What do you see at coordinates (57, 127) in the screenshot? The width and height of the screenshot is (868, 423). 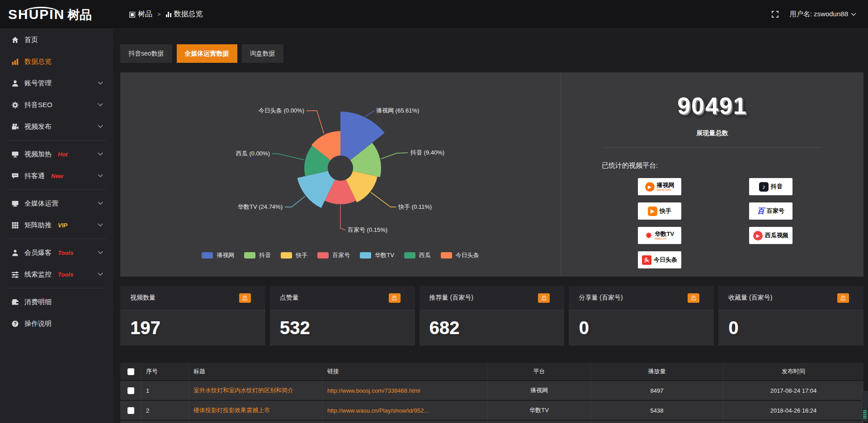 I see `sidebar-item-video-publish: 视频发布` at bounding box center [57, 127].